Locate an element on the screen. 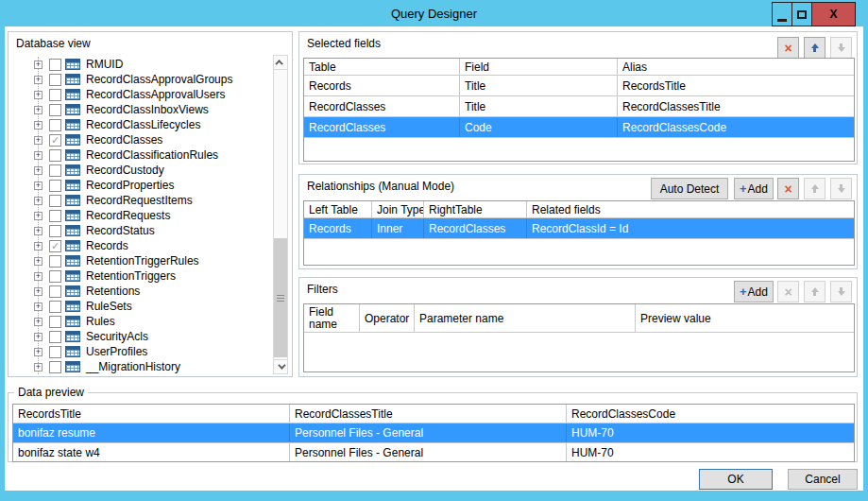 The image size is (868, 501). tree-item: +RecordCustody is located at coordinates (140, 170).